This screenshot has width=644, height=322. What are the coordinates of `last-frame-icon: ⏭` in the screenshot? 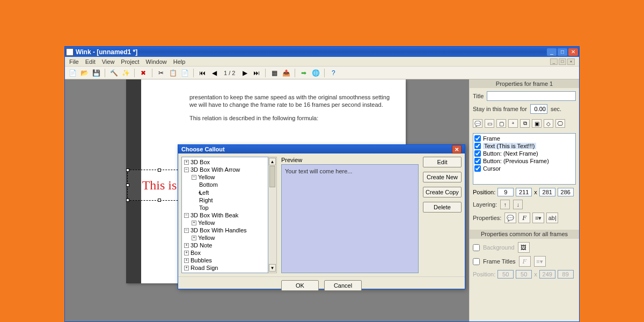 It's located at (257, 73).